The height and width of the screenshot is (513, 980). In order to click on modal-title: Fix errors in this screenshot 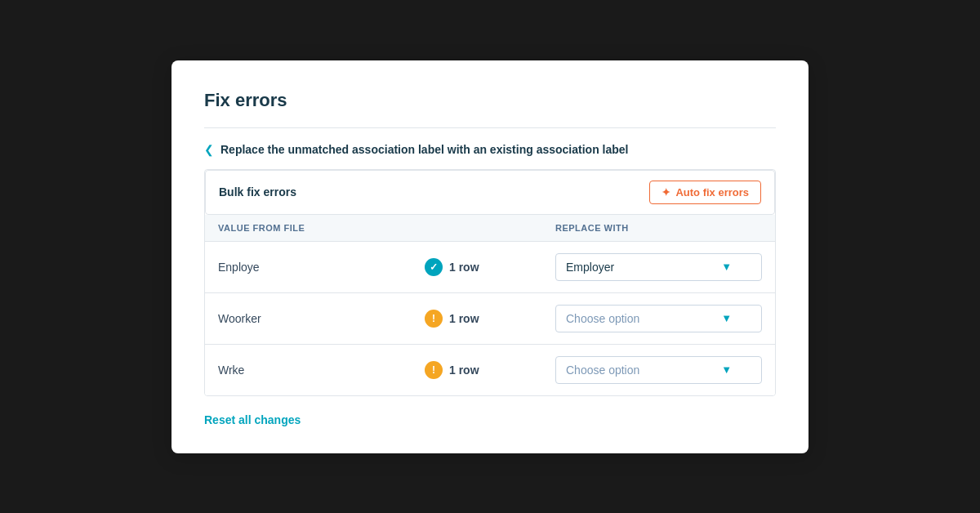, I will do `click(490, 100)`.